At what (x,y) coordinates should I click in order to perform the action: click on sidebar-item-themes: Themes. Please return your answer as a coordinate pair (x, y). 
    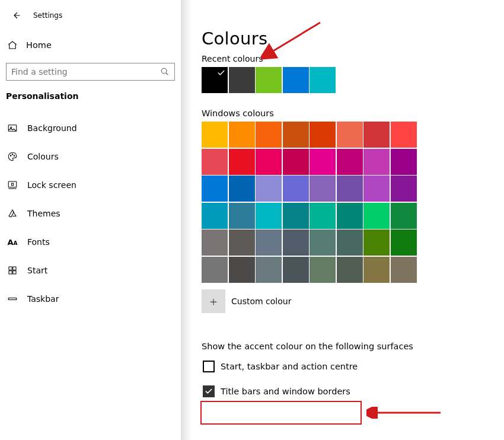
    Looking at the image, I should click on (90, 213).